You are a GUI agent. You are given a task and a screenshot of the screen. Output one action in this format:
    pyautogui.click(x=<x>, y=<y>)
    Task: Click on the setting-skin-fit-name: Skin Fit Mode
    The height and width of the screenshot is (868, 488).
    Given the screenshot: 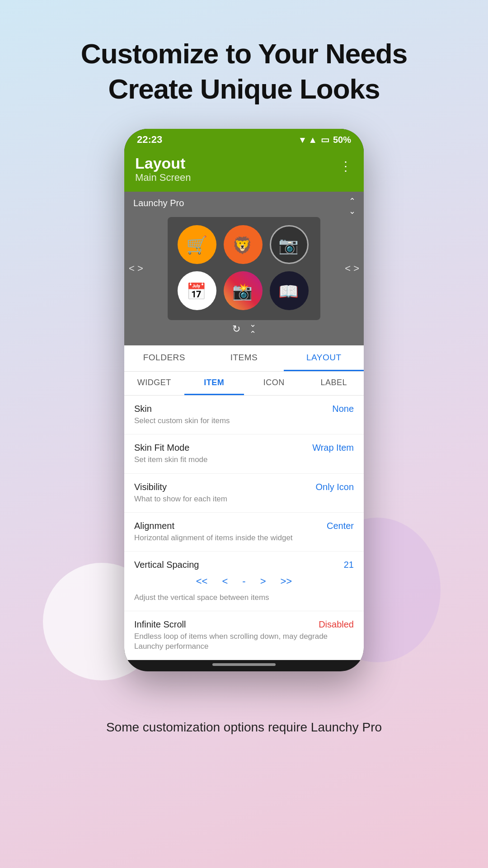 What is the action you would take?
    pyautogui.click(x=162, y=448)
    